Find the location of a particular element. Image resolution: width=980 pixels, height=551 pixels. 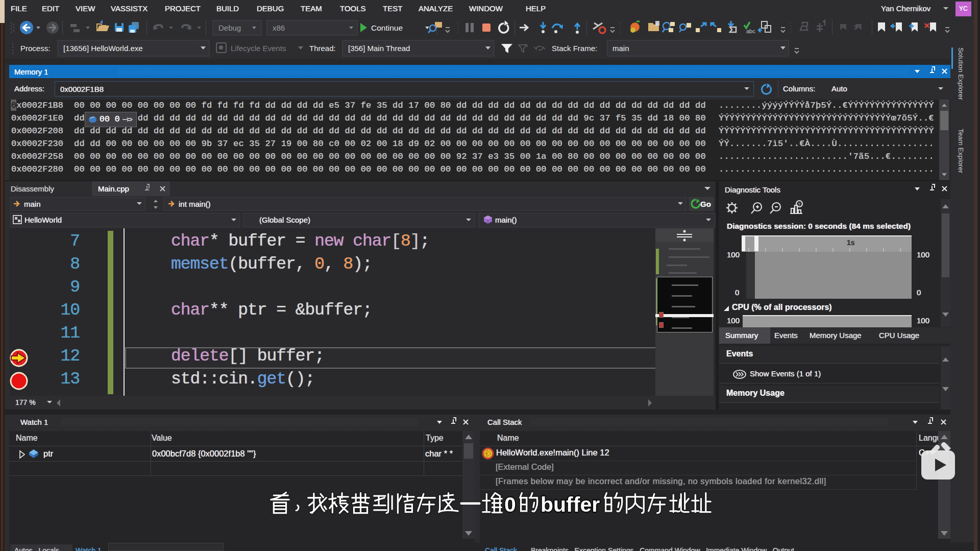

svg-text: abc is located at coordinates (751, 31).